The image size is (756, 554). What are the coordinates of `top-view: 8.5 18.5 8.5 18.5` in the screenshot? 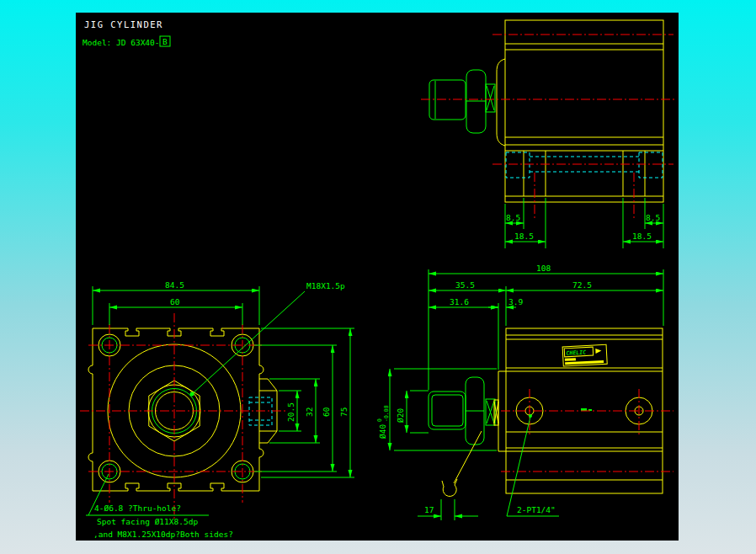 It's located at (548, 135).